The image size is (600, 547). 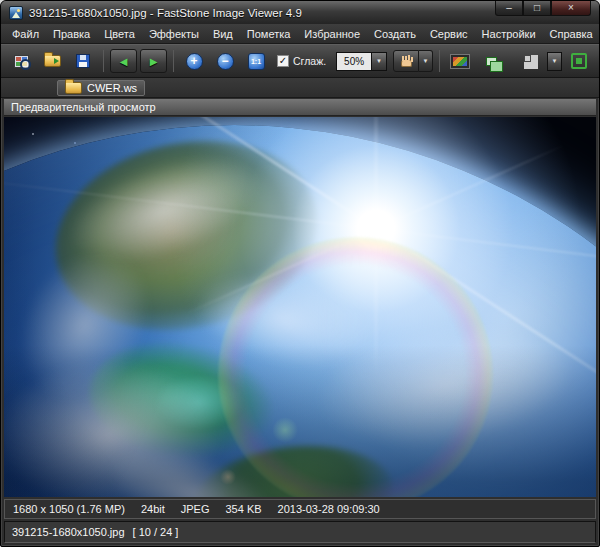 I want to click on zoom-level-dropdown-button: ▼, so click(x=380, y=62).